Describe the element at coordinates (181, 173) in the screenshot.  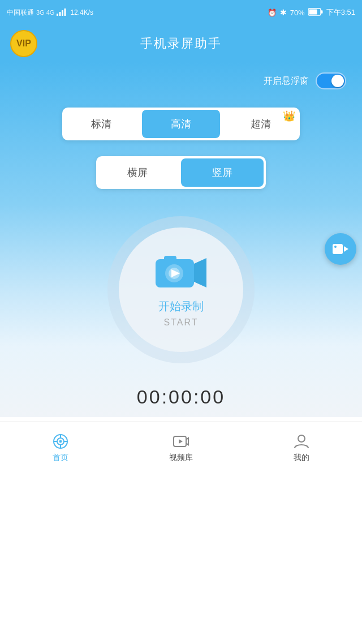
I see `orientation-selector: 横屏 竖屏` at that location.